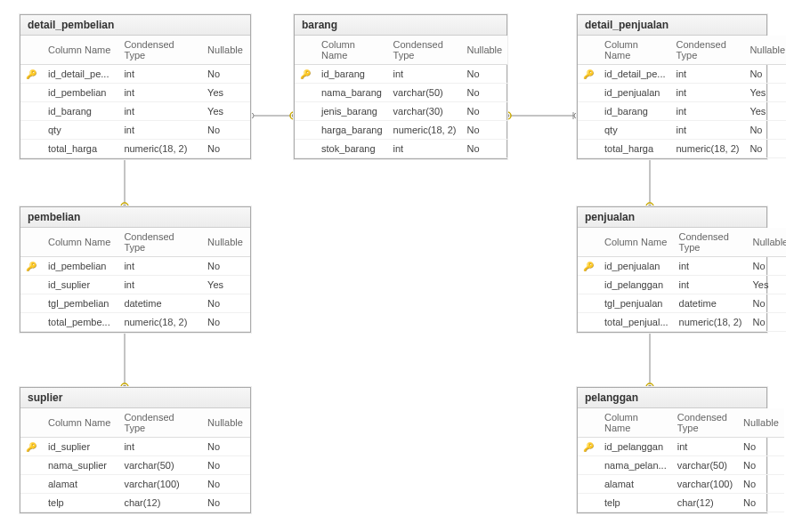  Describe the element at coordinates (135, 450) in the screenshot. I see `entity-suplier: suplier Column Name Condensed Type Nulla…` at that location.